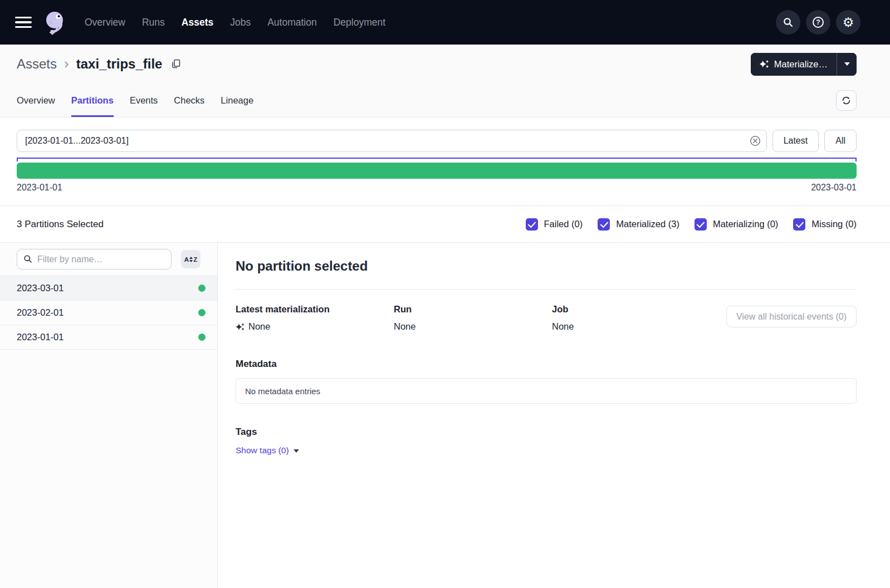 The height and width of the screenshot is (588, 890). I want to click on selection-status-row: 3 Partitions Selected Failed (0) Materia…, so click(445, 224).